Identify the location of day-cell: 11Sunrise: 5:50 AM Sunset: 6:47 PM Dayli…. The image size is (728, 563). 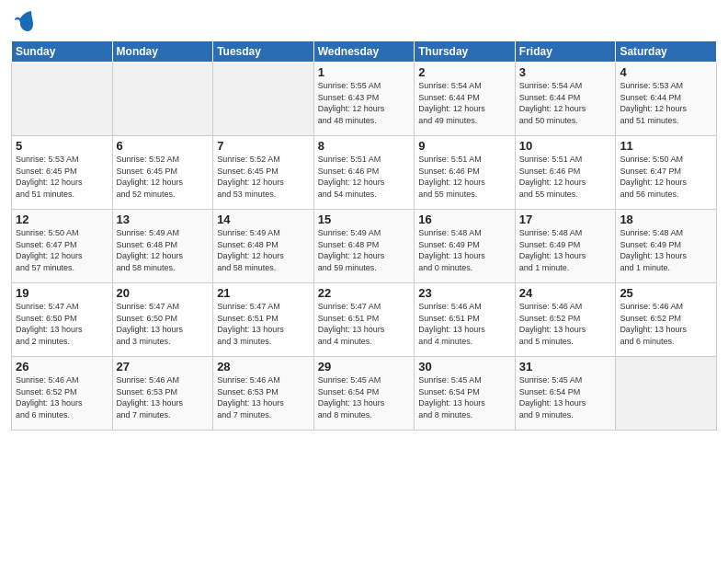
(666, 173).